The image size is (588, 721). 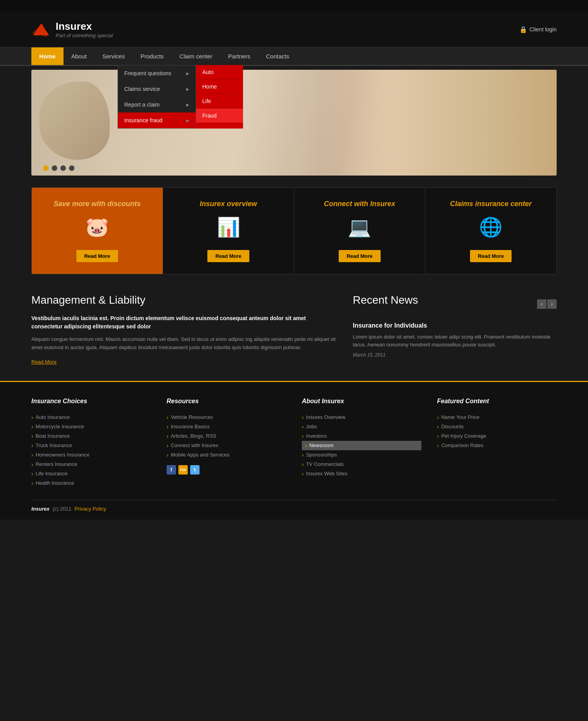 What do you see at coordinates (455, 341) in the screenshot?
I see `news-body: Lorem ipsum dolor sit amet, consec tetue…` at bounding box center [455, 341].